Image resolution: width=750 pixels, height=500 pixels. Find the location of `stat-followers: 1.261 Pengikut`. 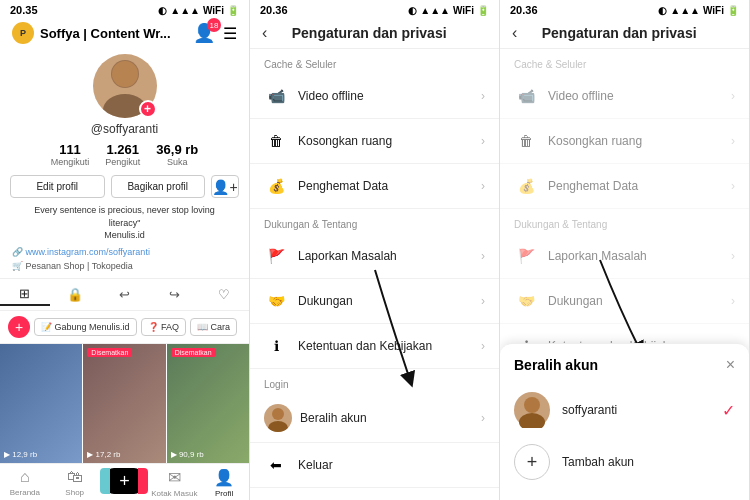

stat-followers: 1.261 Pengikut is located at coordinates (122, 154).